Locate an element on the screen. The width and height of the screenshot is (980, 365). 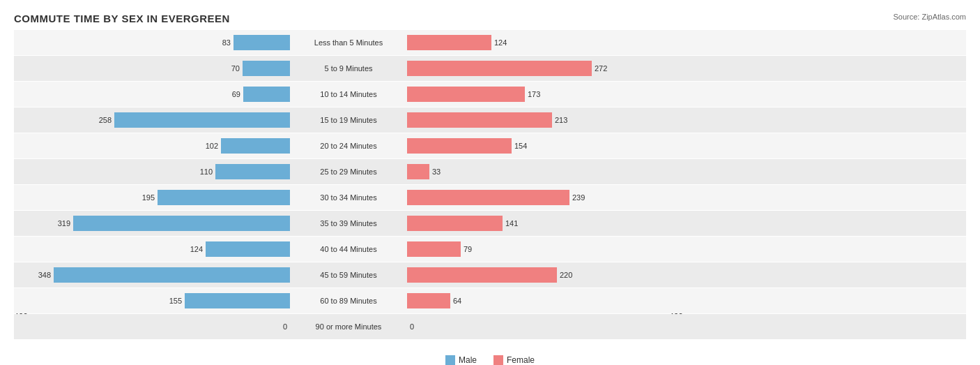
male-value: 348 is located at coordinates (41, 275).